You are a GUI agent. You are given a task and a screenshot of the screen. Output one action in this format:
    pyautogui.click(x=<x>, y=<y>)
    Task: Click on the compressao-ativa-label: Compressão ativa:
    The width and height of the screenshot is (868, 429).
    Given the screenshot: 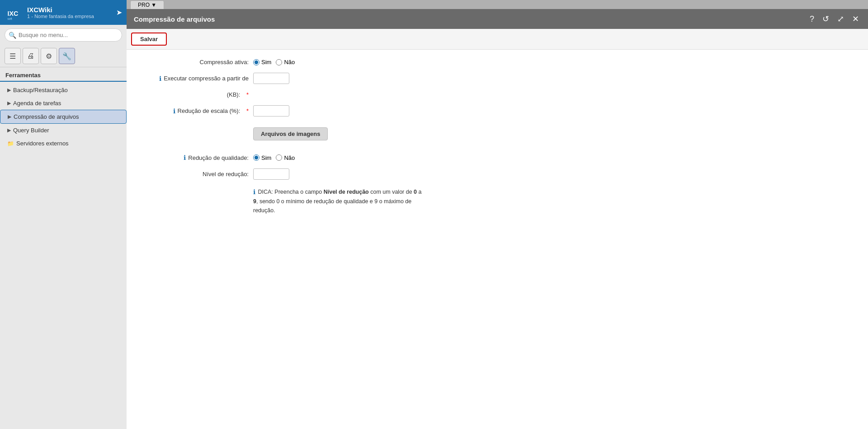 What is the action you would take?
    pyautogui.click(x=194, y=62)
    